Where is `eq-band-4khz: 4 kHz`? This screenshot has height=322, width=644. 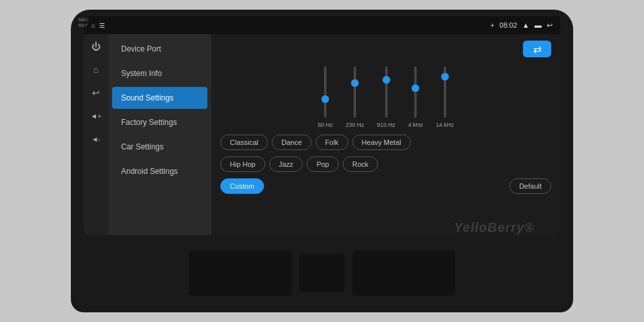
eq-band-4khz: 4 kHz is located at coordinates (416, 97).